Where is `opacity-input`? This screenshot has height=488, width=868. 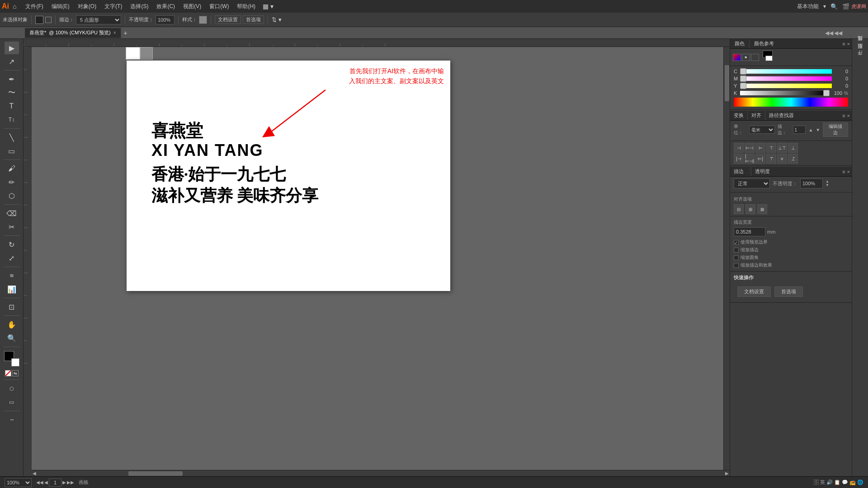 opacity-input is located at coordinates (165, 20).